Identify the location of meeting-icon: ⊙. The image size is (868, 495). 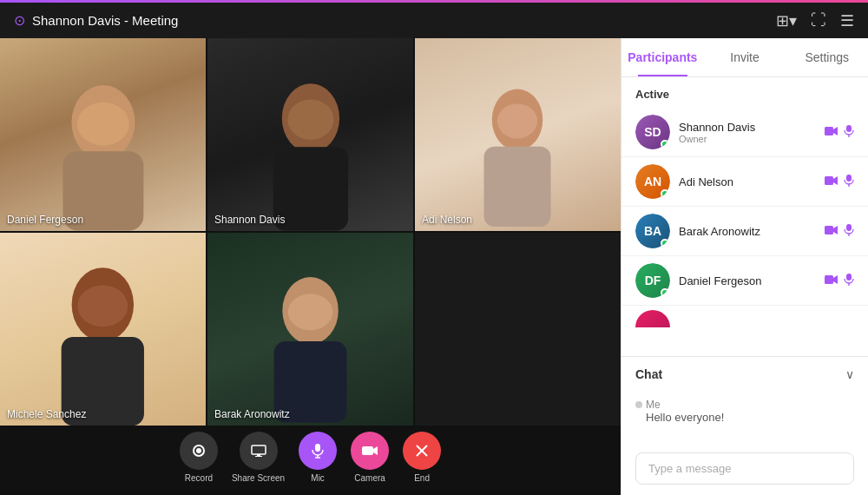
(19, 21).